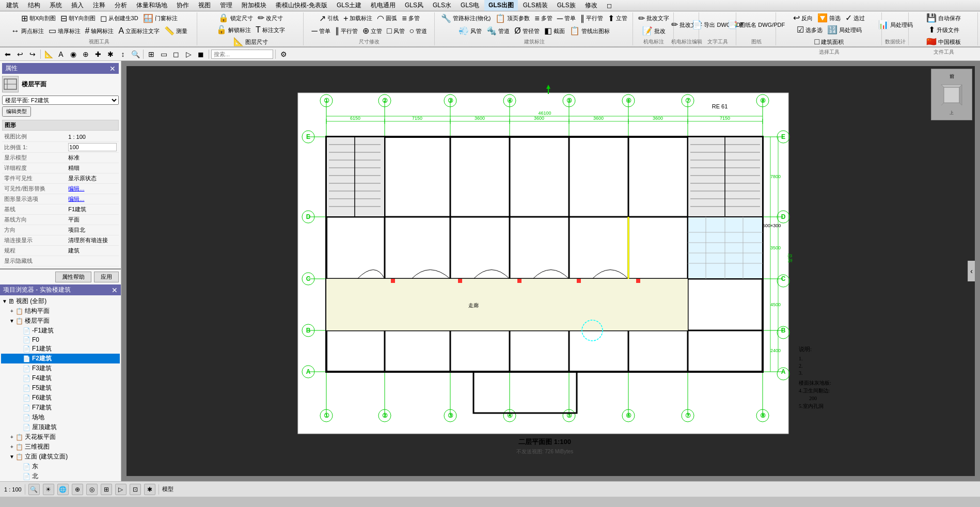 The width and height of the screenshot is (980, 507). I want to click on btn-轴网标注: #轴网标注, so click(100, 31).